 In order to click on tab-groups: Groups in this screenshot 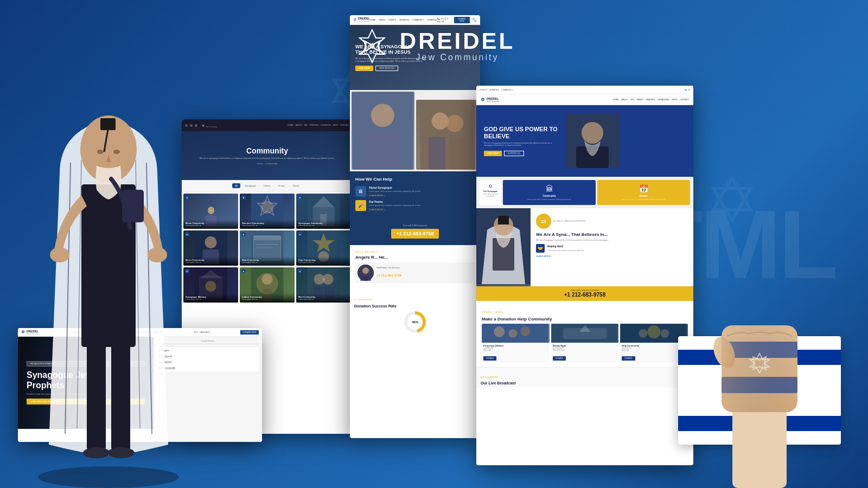, I will do `click(281, 185)`.